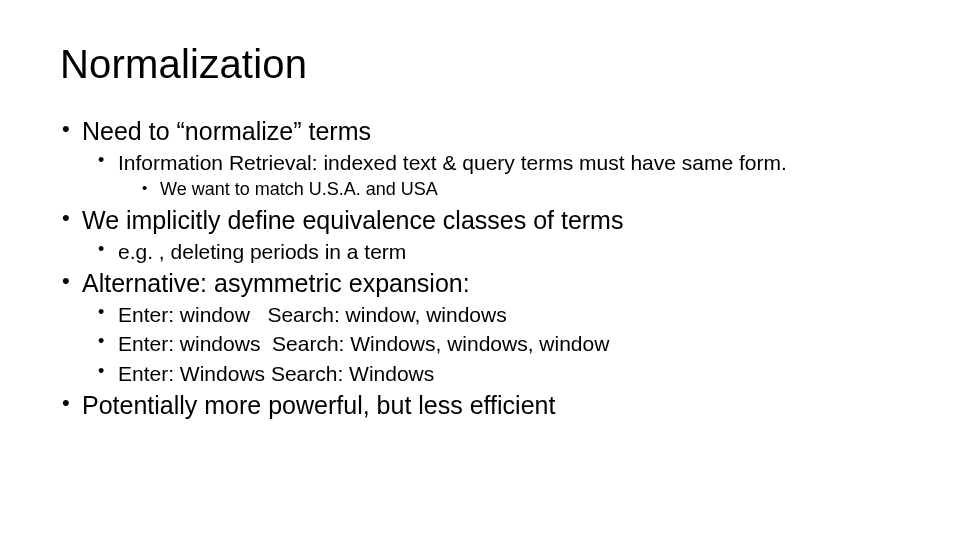 The width and height of the screenshot is (960, 540). I want to click on bullet-sublist: We want to match U.S.A. and USA, so click(509, 190).